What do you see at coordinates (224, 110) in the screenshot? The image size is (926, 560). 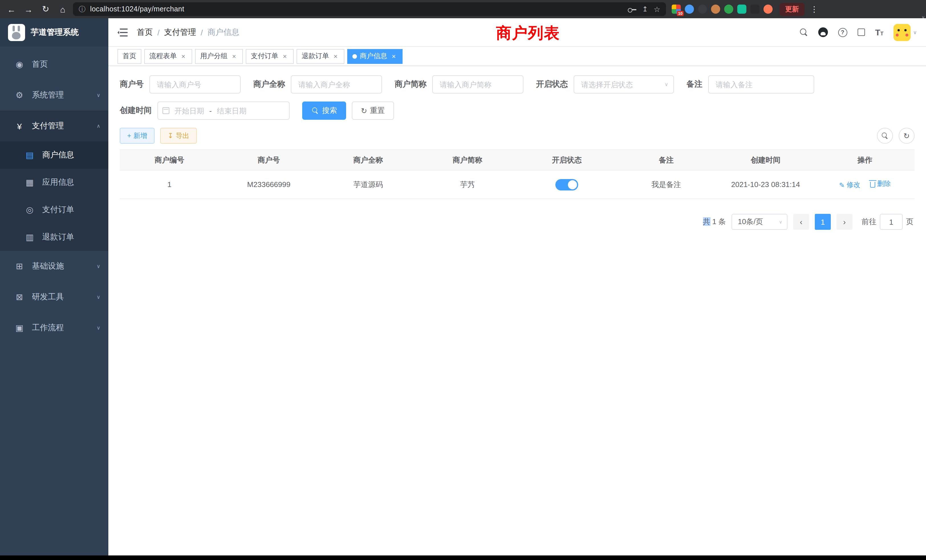 I see `date-range-picker: -` at bounding box center [224, 110].